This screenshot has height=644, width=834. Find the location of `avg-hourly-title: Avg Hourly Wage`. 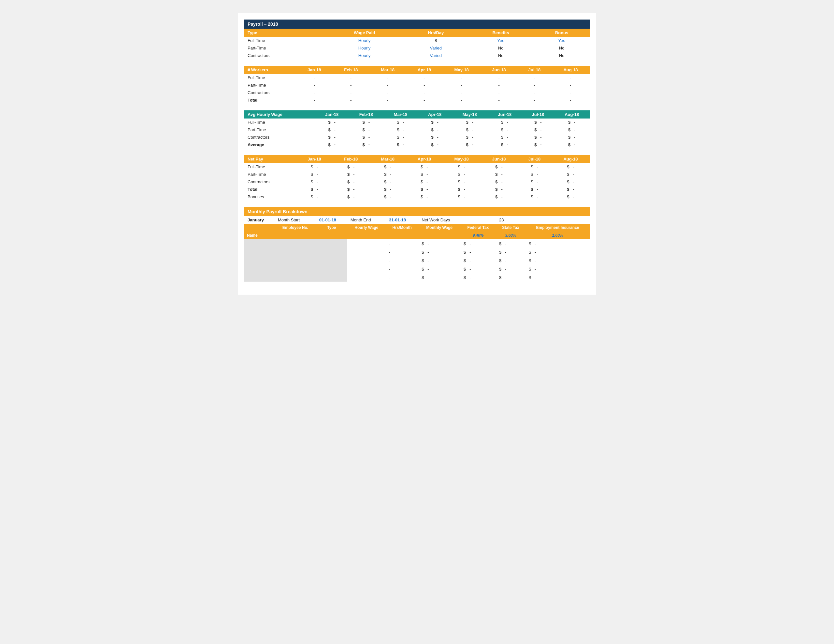

avg-hourly-title: Avg Hourly Wage is located at coordinates (280, 115).